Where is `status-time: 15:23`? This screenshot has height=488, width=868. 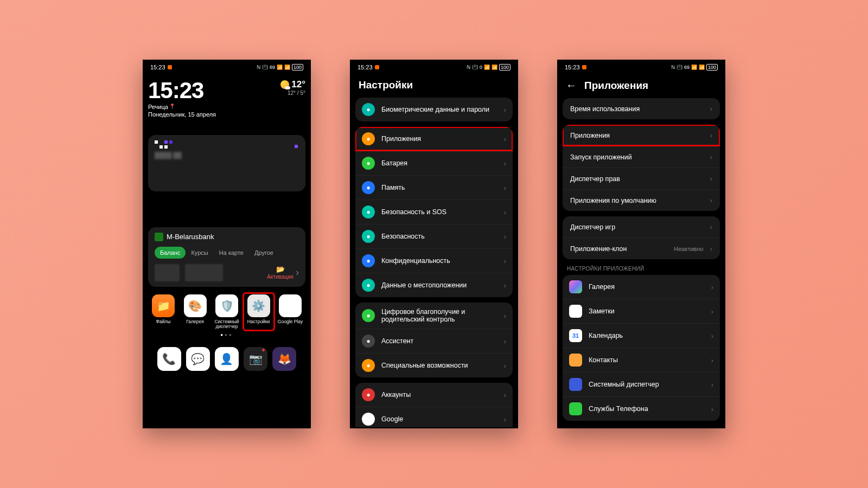
status-time: 15:23 is located at coordinates (158, 67).